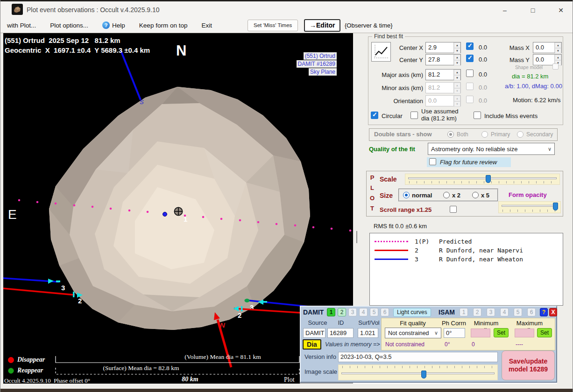 This screenshot has width=573, height=392. I want to click on chord-2-swatch, so click(391, 250).